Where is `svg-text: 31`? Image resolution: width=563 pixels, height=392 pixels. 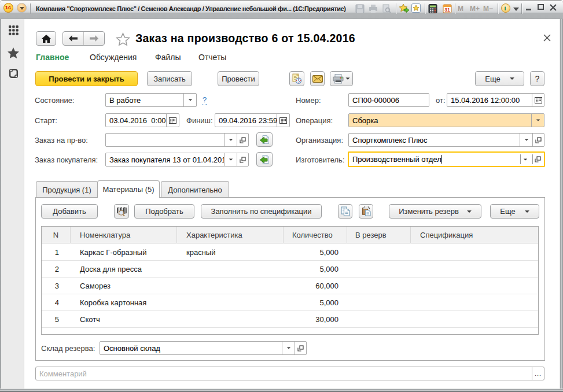
svg-text: 31 is located at coordinates (447, 10).